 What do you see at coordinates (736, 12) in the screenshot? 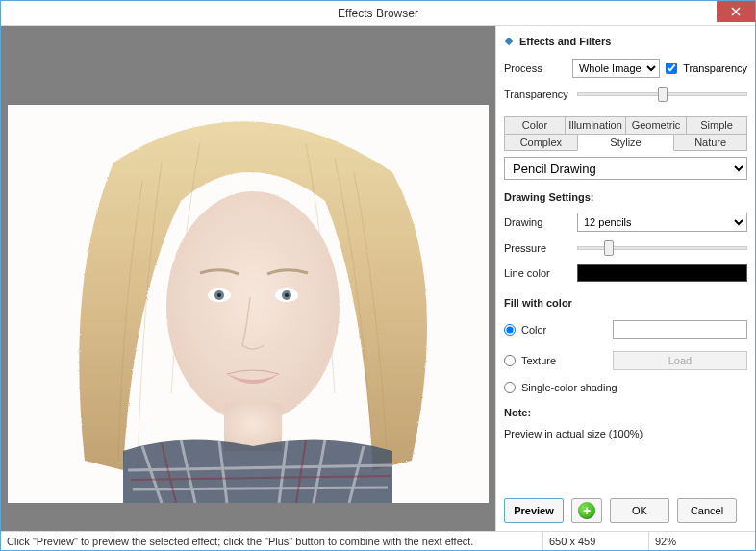
I see `close-button` at bounding box center [736, 12].